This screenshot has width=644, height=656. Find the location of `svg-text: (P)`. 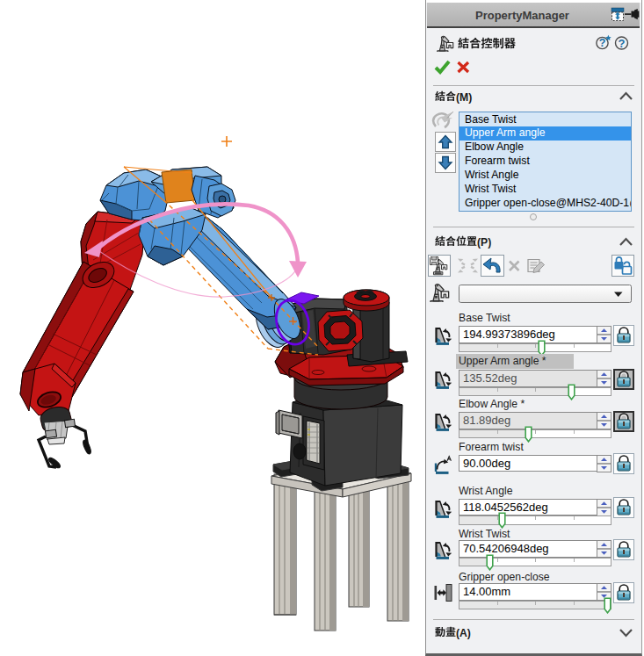

svg-text: (P) is located at coordinates (484, 242).